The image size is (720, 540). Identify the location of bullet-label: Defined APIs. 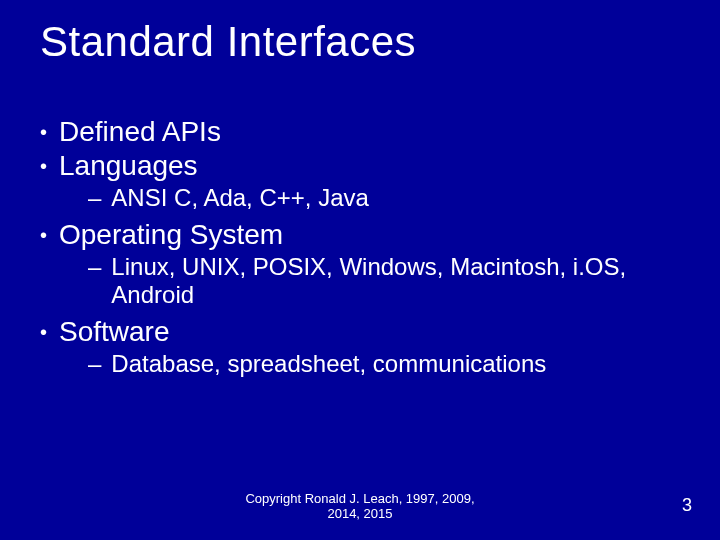
(140, 132).